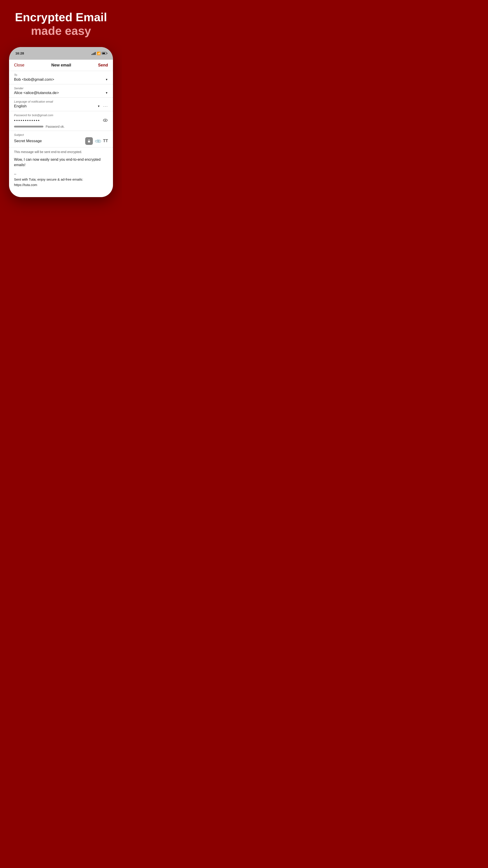  Describe the element at coordinates (61, 31) in the screenshot. I see `hero-title-line2: made easy` at that location.